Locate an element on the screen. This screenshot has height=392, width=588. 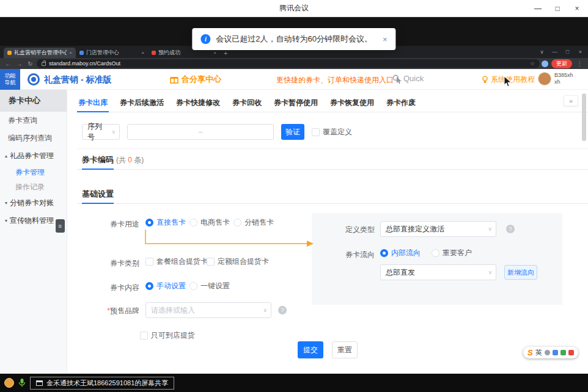
user-account: B385xh xh is located at coordinates (556, 79).